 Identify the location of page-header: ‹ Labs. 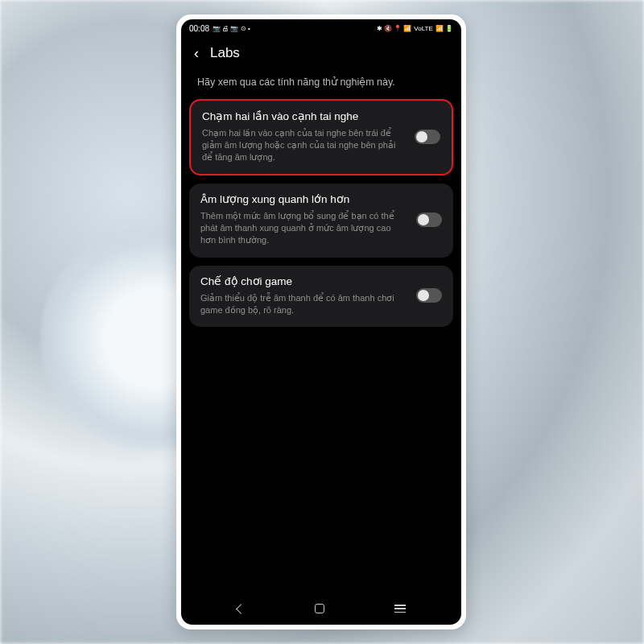
(321, 52).